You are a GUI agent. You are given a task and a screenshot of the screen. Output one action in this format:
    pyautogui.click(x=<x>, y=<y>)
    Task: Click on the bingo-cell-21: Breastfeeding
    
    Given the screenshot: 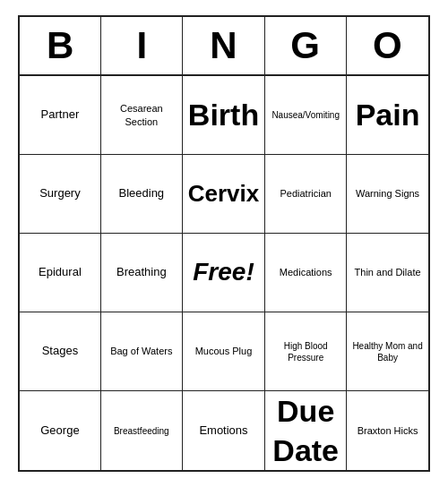 What is the action you would take?
    pyautogui.click(x=142, y=431)
    